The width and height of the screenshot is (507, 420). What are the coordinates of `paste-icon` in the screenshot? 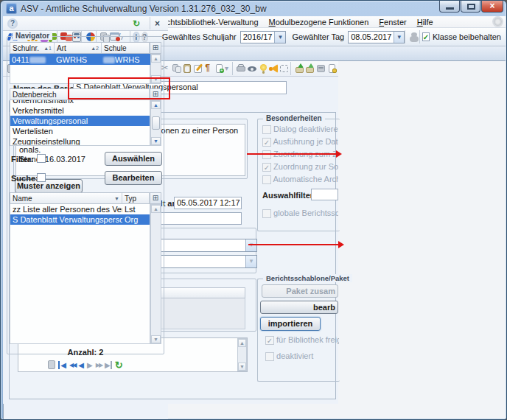 It's located at (186, 69).